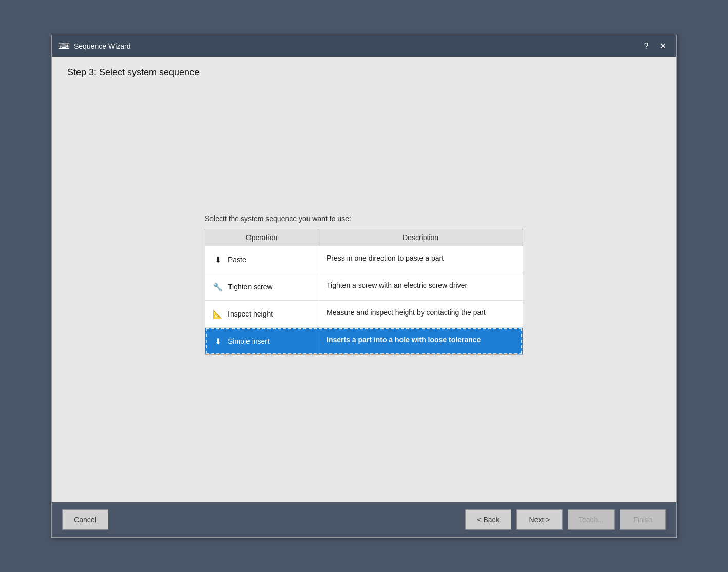 This screenshot has height=572, width=728. Describe the element at coordinates (218, 260) in the screenshot. I see `paste-icon: ⬇` at that location.